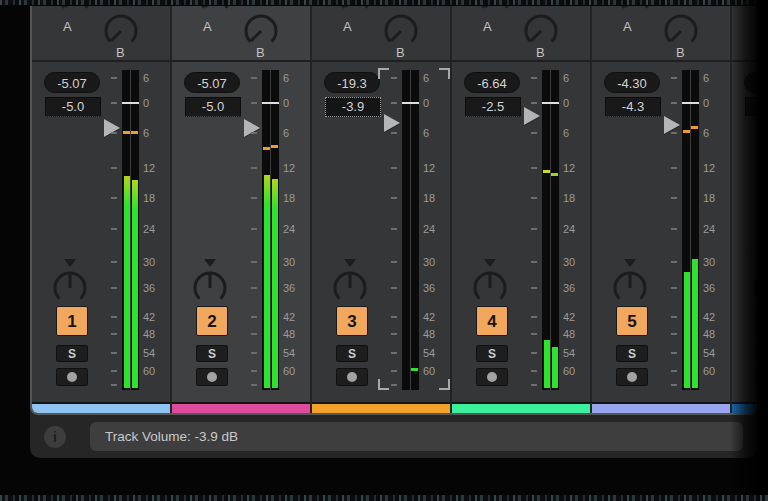 This screenshot has height=501, width=768. What do you see at coordinates (632, 321) in the screenshot?
I see `clip-stop-button: 5` at bounding box center [632, 321].